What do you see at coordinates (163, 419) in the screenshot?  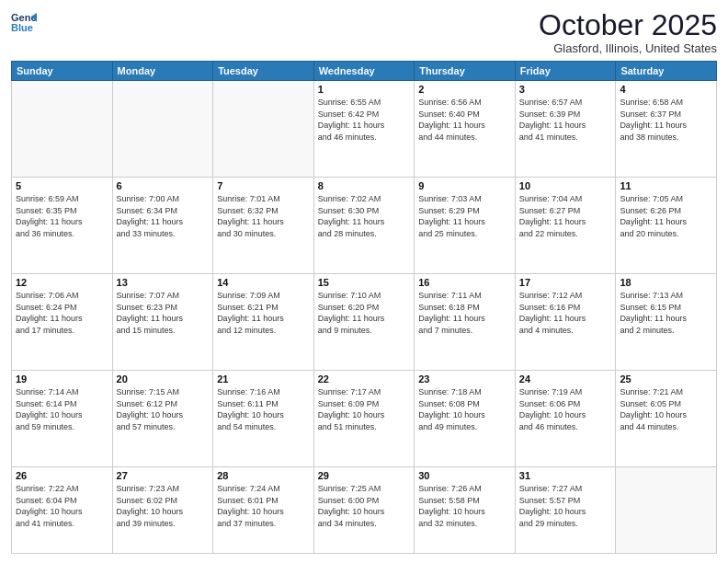 I see `calendar-cell: 20Sunrise: 7:15 AM Sunset: 6:12 PM Dayli…` at bounding box center [163, 419].